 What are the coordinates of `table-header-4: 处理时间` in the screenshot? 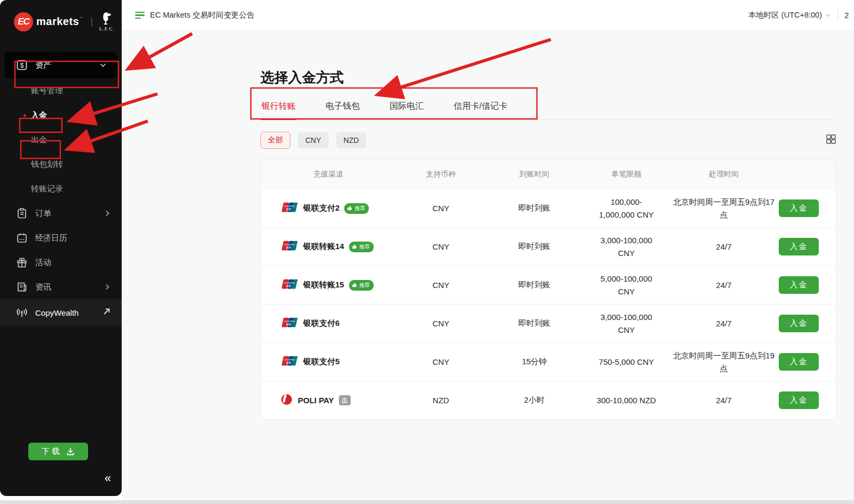 It's located at (724, 174).